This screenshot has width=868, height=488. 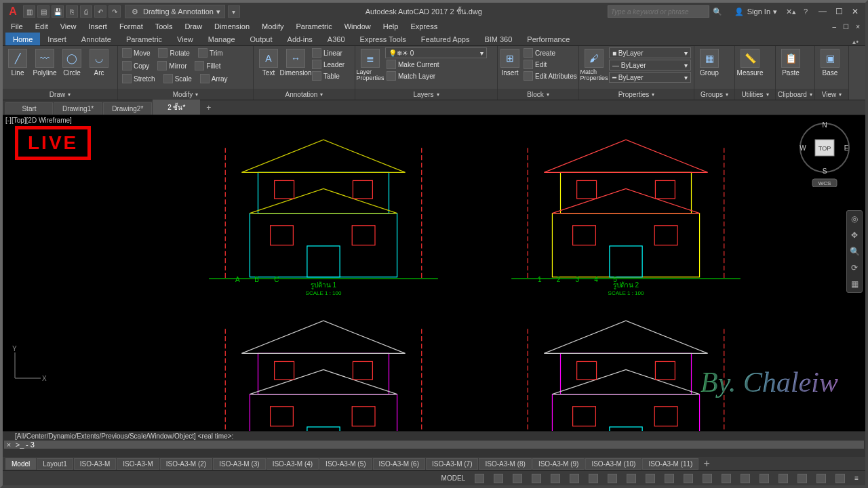 I want to click on layout-tab: ISO-A3-M (6), so click(x=399, y=464).